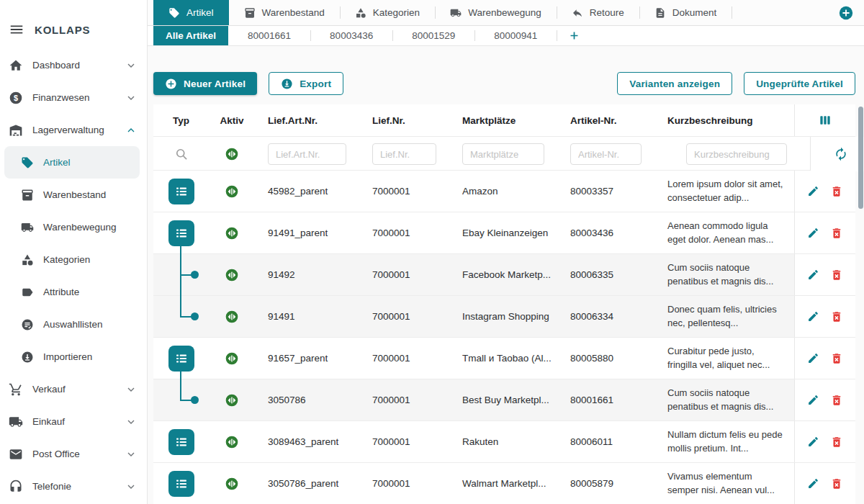 The height and width of the screenshot is (504, 864). What do you see at coordinates (846, 13) in the screenshot?
I see `add-tab-icon` at bounding box center [846, 13].